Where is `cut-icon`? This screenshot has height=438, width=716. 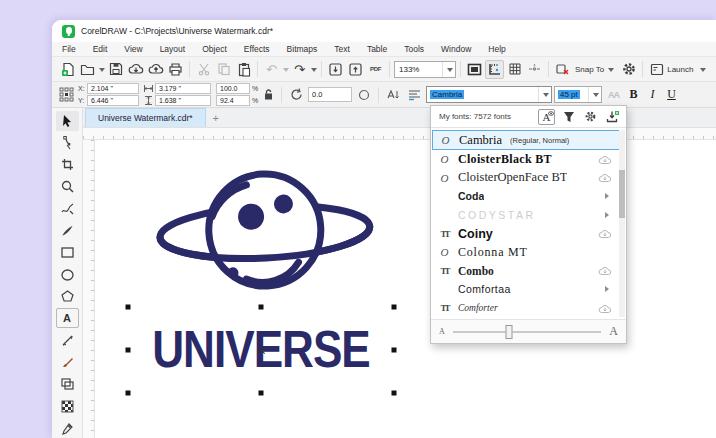 cut-icon is located at coordinates (204, 70).